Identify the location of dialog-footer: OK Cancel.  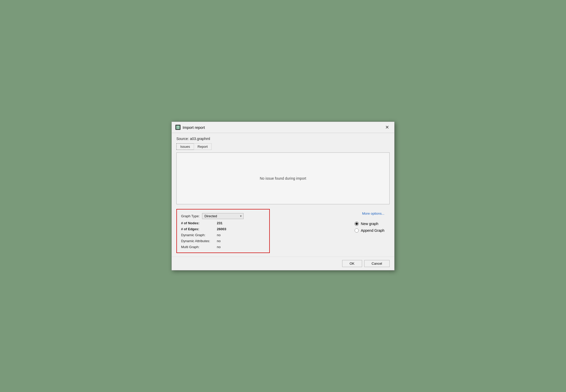
(283, 263).